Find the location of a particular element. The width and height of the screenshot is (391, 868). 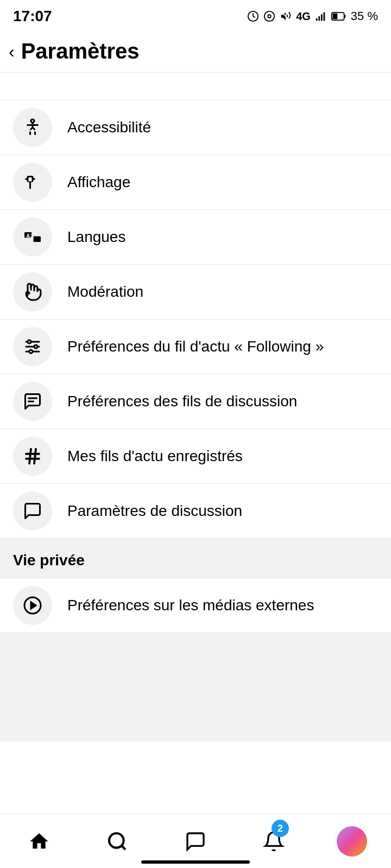

section-vie-privee: Vie privée is located at coordinates (195, 558).